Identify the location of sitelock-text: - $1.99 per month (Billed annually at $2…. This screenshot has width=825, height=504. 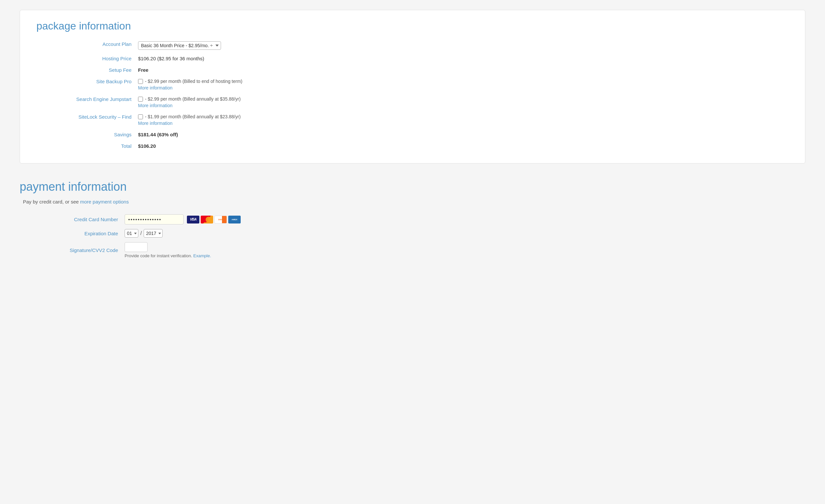
(193, 116).